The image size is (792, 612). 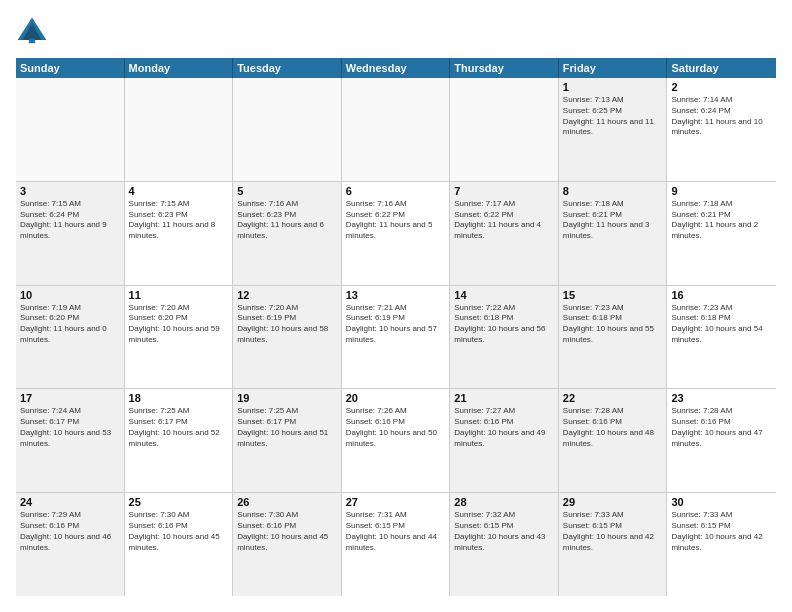 I want to click on day-number: 9, so click(x=722, y=191).